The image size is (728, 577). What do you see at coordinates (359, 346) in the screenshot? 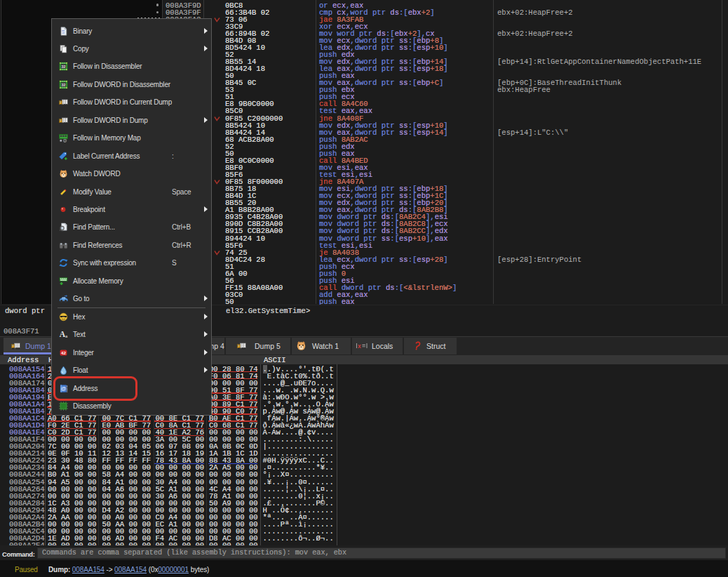
I see `svg-text: x` at bounding box center [359, 346].